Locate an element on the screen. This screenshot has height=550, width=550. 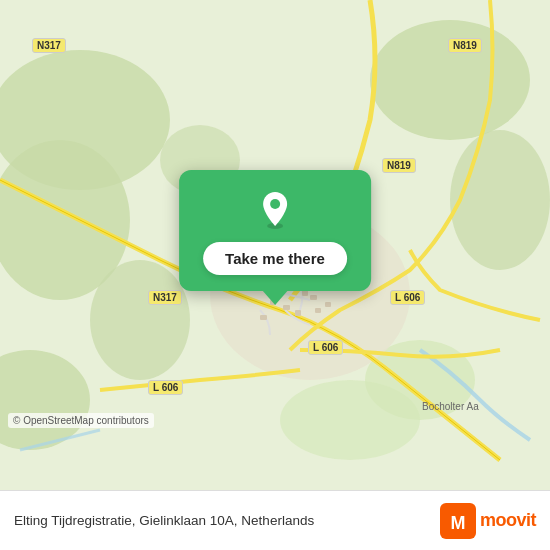
road-label-n317-top: N317 is located at coordinates (49, 46).